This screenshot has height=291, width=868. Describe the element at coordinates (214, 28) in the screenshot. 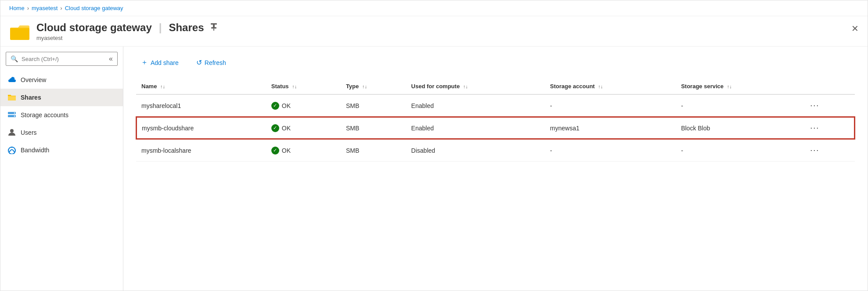

I see `pin-icon` at that location.